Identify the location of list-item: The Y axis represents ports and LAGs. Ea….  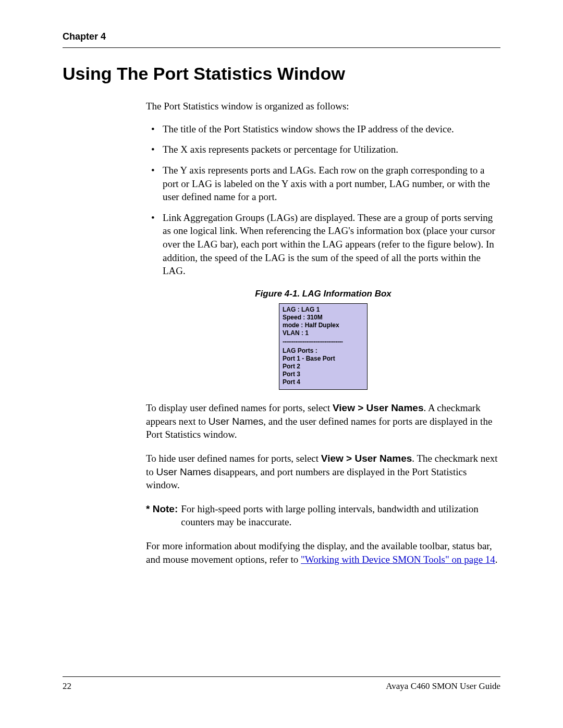
(323, 183).